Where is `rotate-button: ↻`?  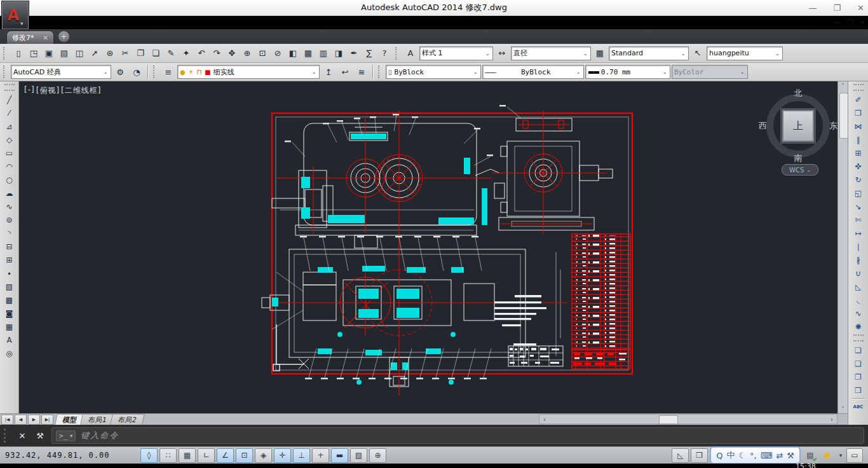
rotate-button: ↻ is located at coordinates (858, 179).